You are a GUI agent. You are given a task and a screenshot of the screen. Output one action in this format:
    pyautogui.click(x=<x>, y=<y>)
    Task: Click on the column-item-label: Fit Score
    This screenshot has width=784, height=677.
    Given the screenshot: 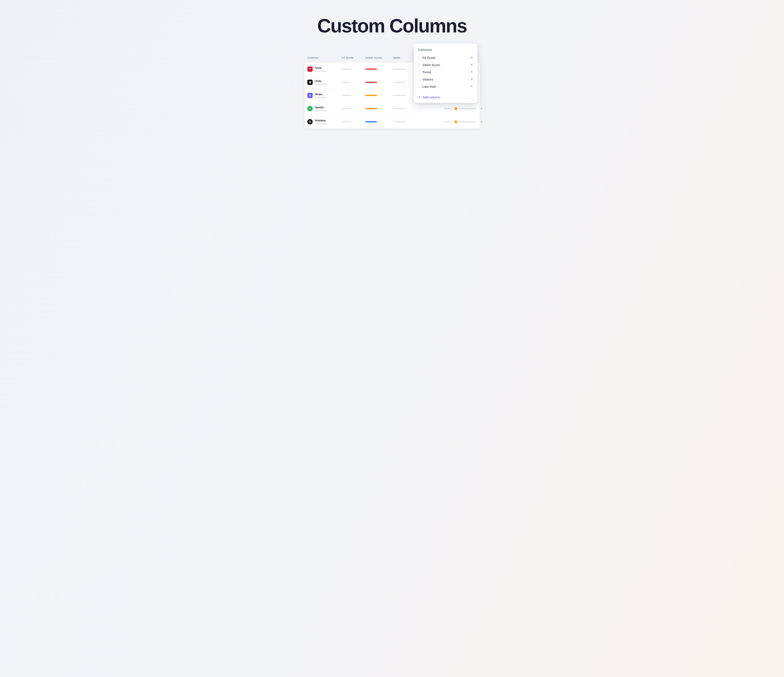 What is the action you would take?
    pyautogui.click(x=445, y=58)
    